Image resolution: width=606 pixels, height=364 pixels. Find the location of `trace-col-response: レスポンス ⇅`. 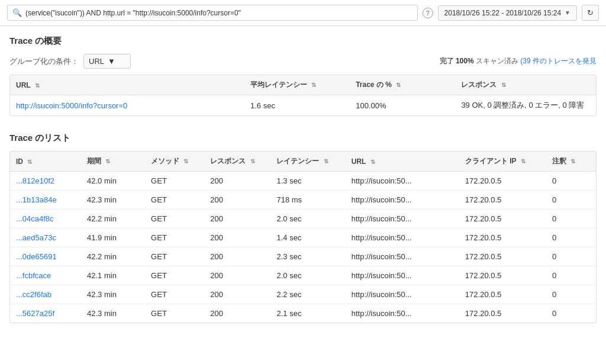

trace-col-response: レスポンス ⇅ is located at coordinates (237, 162).